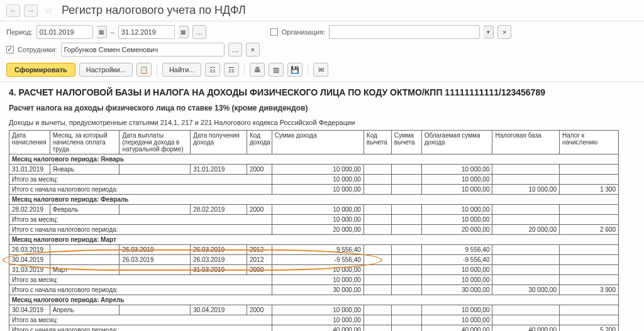  I want to click on col-header: Код вычета, so click(377, 143).